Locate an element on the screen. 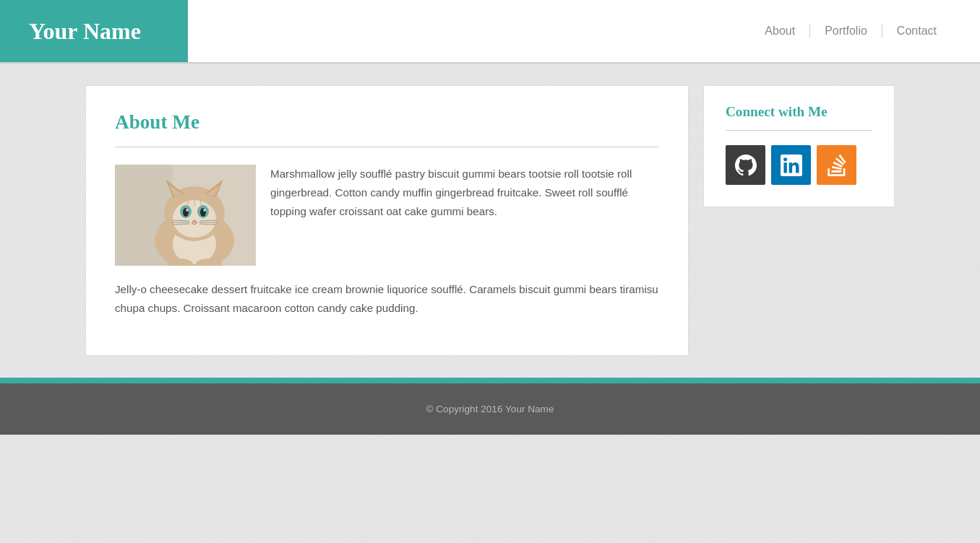  linkedin-icon is located at coordinates (791, 165).